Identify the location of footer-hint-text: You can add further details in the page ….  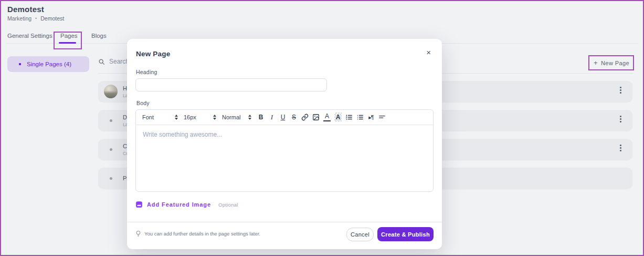
(203, 233).